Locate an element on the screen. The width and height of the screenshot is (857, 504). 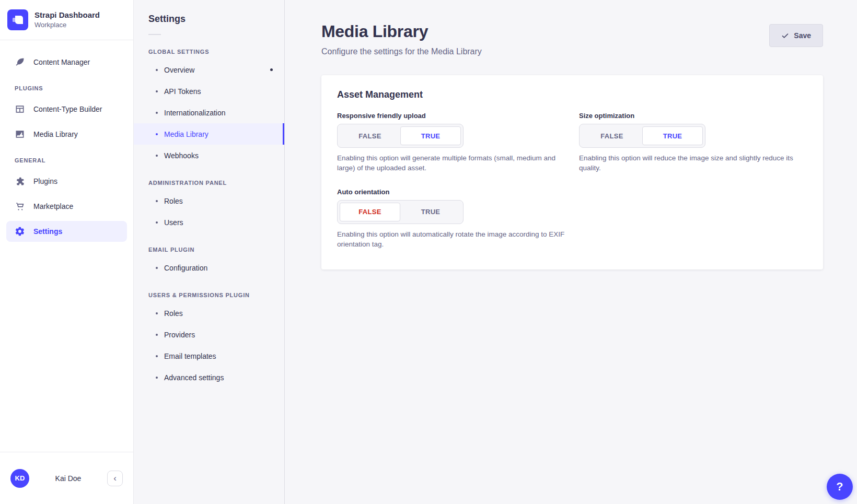
brand-subtitle: Workplace is located at coordinates (67, 25).